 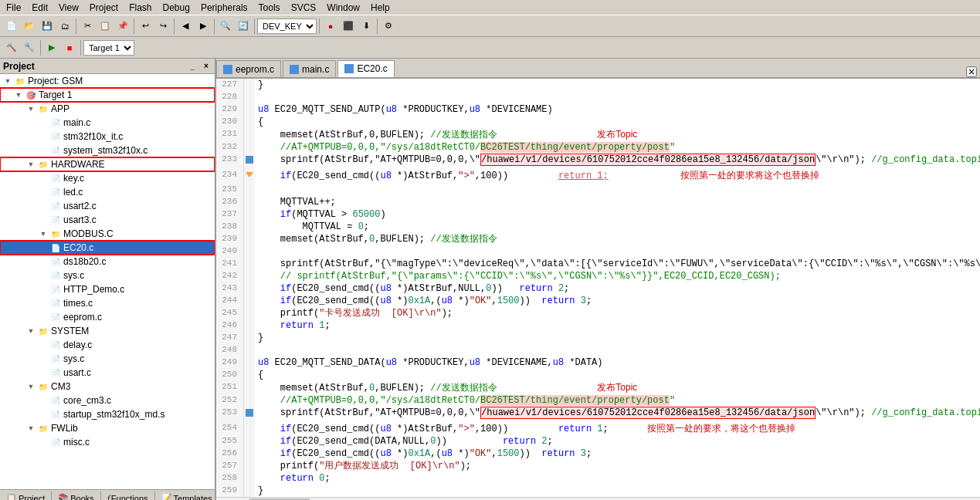 What do you see at coordinates (107, 248) in the screenshot?
I see `tree-file-ec20: 📄 EC20.c` at bounding box center [107, 248].